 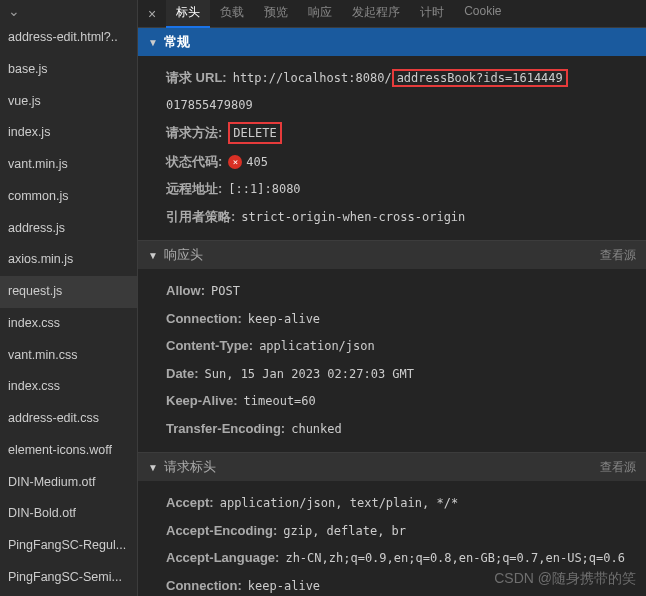 What do you see at coordinates (565, 579) in the screenshot?
I see `watermark: CSDN @随身携带的笑` at bounding box center [565, 579].